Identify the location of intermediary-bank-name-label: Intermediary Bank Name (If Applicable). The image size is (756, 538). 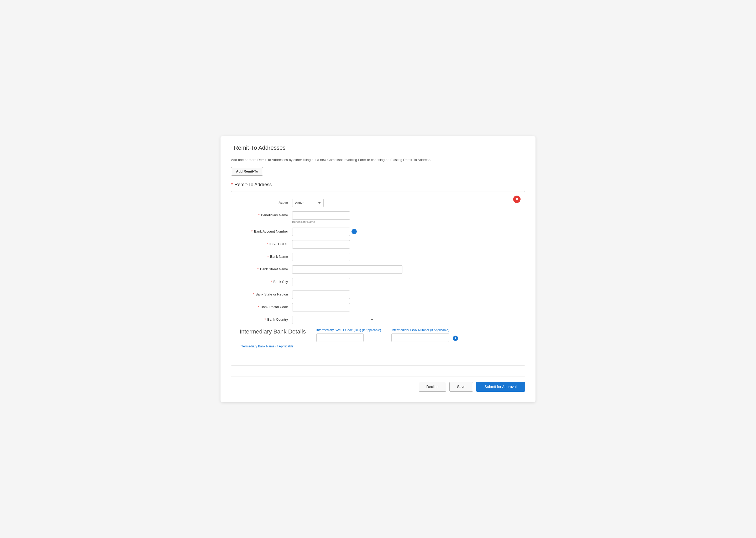
(378, 347).